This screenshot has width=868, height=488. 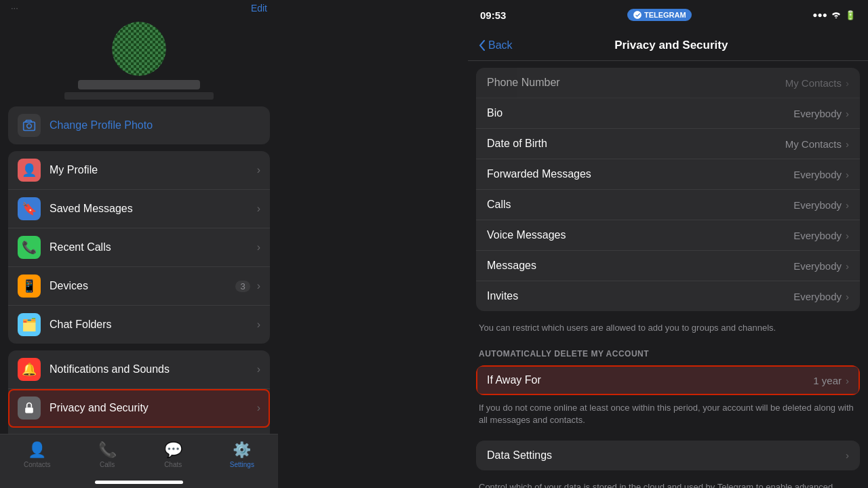 I want to click on recent-calls-item: 📞 Recent Calls ›, so click(x=139, y=248).